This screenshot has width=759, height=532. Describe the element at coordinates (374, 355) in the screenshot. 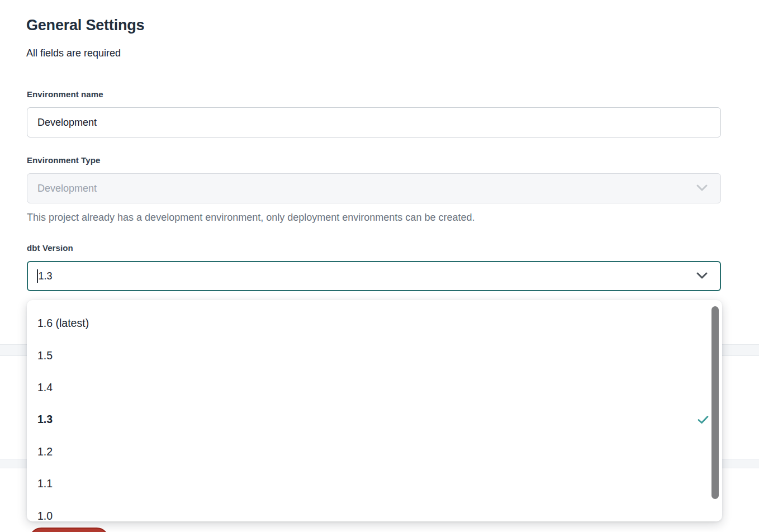

I see `dropdown-option-1.5: 1.5` at that location.